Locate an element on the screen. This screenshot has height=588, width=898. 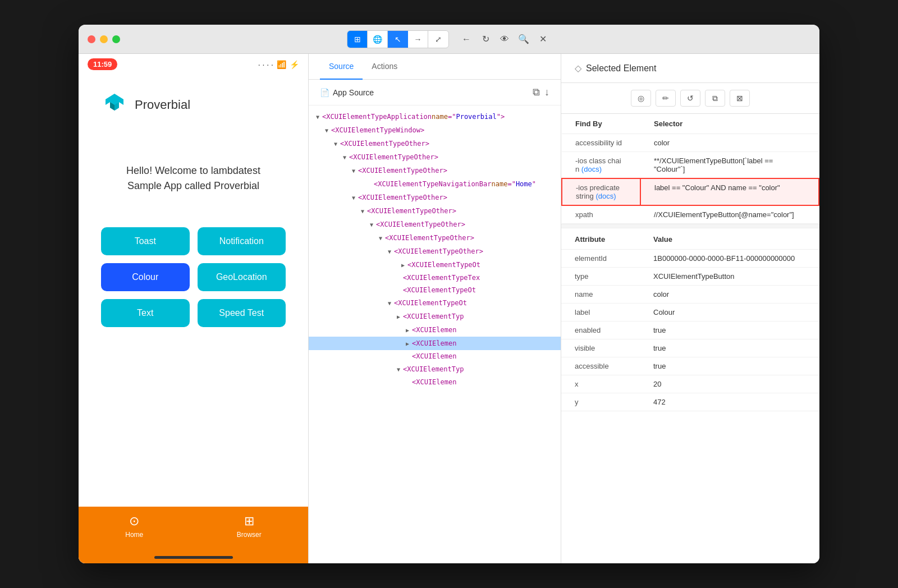
xml-node-other-6: ▼ <XCUIElementTypeOther> is located at coordinates (434, 224).